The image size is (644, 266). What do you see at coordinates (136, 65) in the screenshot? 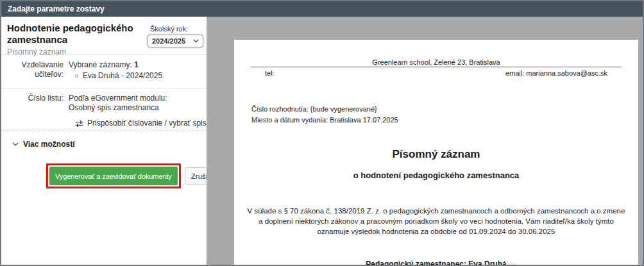
I see `selected-records-count: 1` at bounding box center [136, 65].